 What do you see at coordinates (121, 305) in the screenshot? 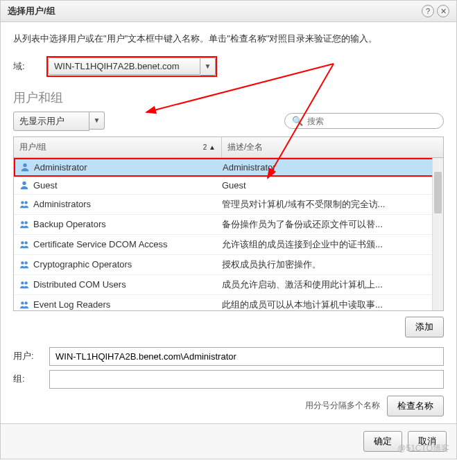
I see `cell-name: Event Log Readers` at bounding box center [121, 305].